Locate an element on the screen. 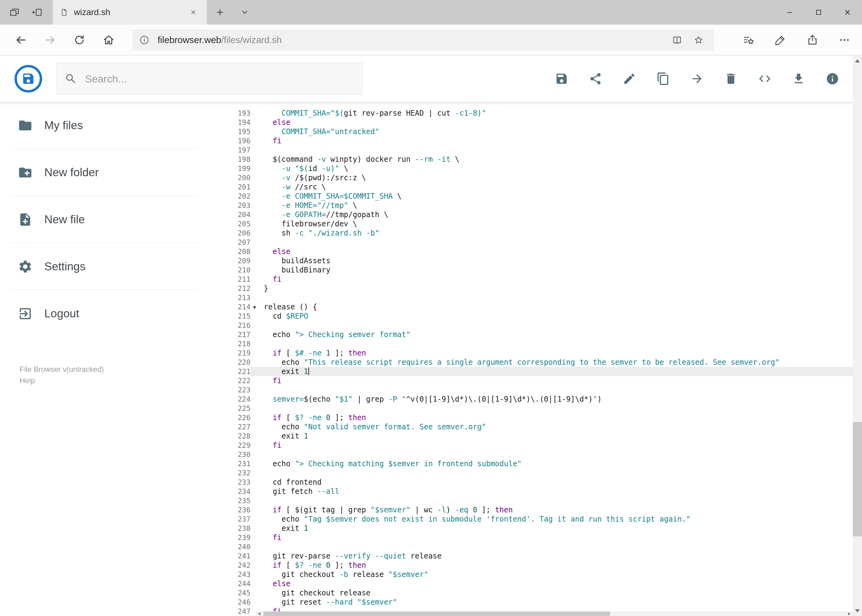 The height and width of the screenshot is (616, 862). code-line: 242 if [ $? -ne 0 ]; then is located at coordinates (530, 565).